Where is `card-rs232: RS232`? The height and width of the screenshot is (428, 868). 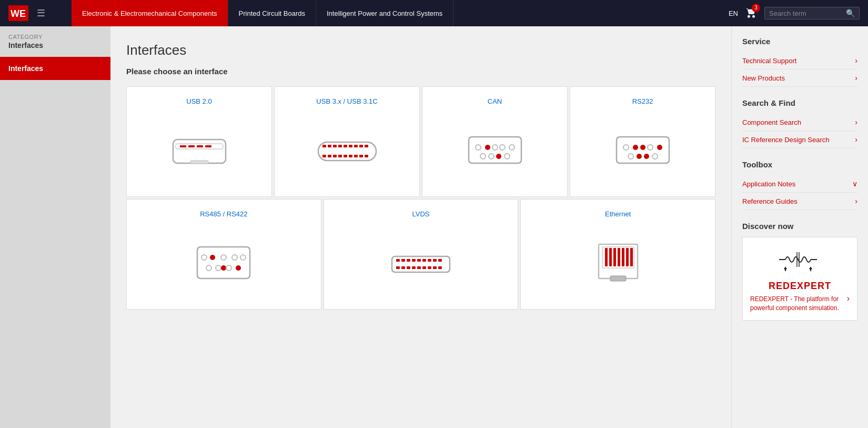
card-rs232: RS232 is located at coordinates (643, 142).